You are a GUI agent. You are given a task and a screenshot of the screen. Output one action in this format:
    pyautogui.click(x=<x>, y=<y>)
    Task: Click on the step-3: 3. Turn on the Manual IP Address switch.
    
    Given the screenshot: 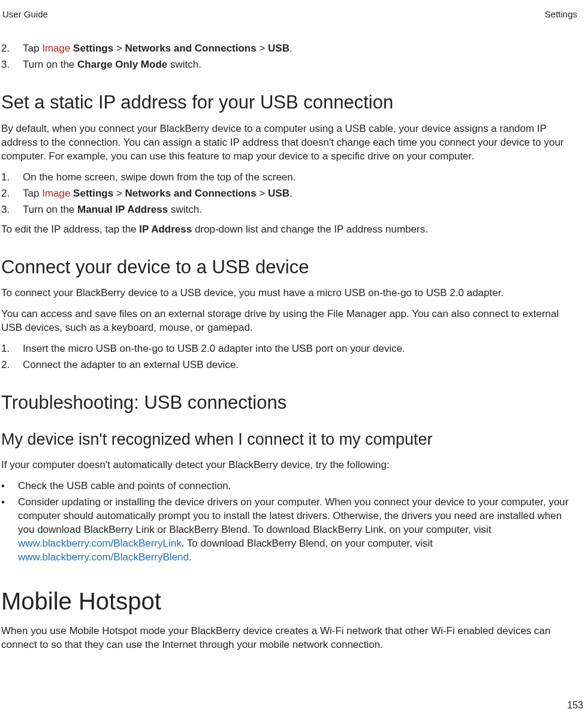 What is the action you would take?
    pyautogui.click(x=290, y=210)
    